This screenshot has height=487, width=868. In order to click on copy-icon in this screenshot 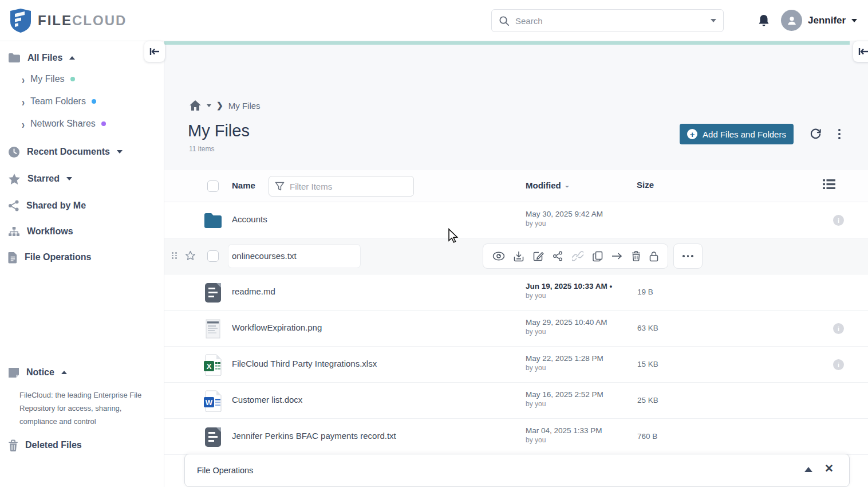, I will do `click(598, 257)`.